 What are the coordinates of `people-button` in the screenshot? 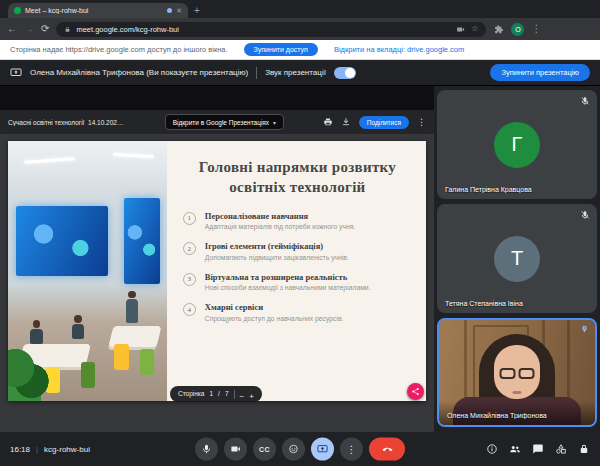 It's located at (515, 449).